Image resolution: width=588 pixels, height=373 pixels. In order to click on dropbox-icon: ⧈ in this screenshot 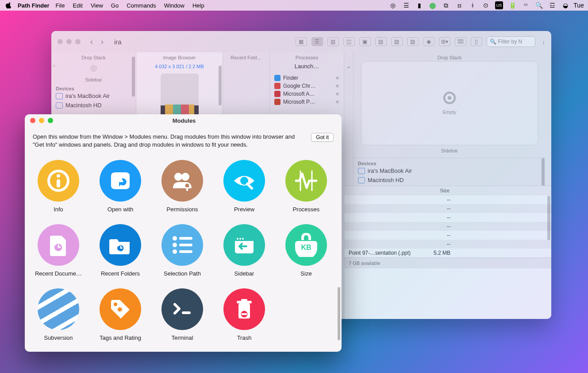, I will do `click(459, 5)`.